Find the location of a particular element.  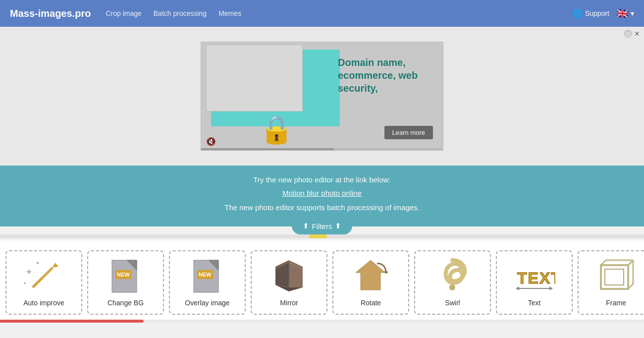

ad-card is located at coordinates (255, 78).